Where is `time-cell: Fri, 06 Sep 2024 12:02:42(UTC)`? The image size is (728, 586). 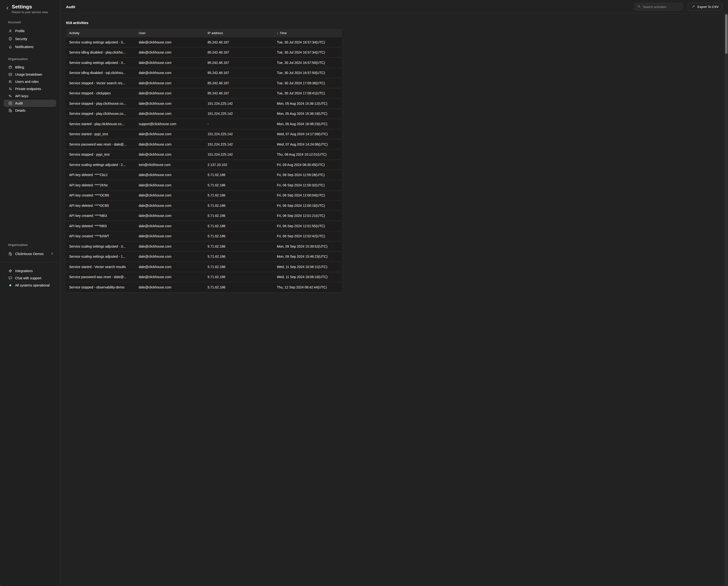 time-cell: Fri, 06 Sep 2024 12:02:42(UTC) is located at coordinates (308, 236).